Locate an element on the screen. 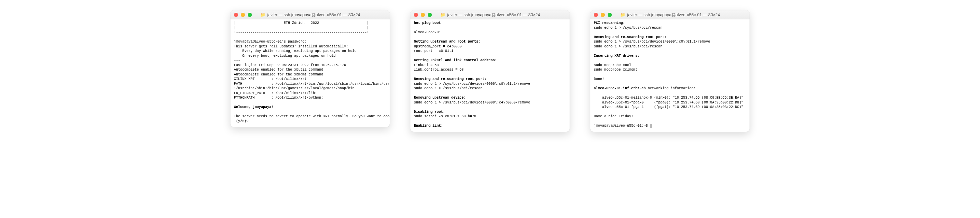 This screenshot has width=980, height=218. terminal-line: --- is located at coordinates (310, 61).